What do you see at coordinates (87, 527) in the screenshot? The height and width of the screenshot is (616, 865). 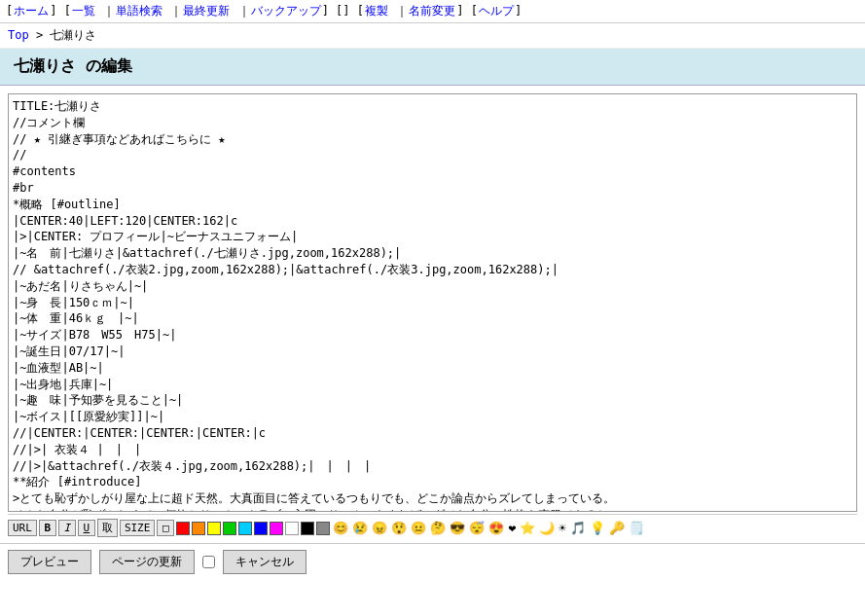 I see `underline-button: U` at bounding box center [87, 527].